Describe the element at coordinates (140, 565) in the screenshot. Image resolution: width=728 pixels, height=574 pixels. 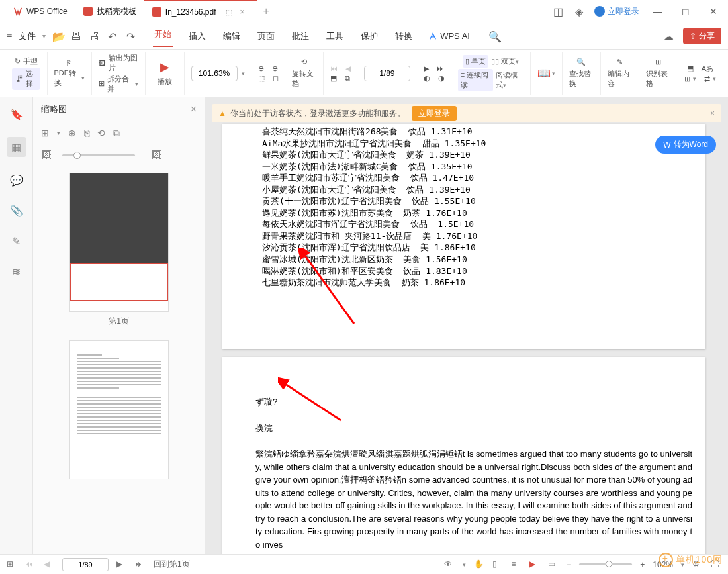
I see `status-last-icon: ⏭` at that location.